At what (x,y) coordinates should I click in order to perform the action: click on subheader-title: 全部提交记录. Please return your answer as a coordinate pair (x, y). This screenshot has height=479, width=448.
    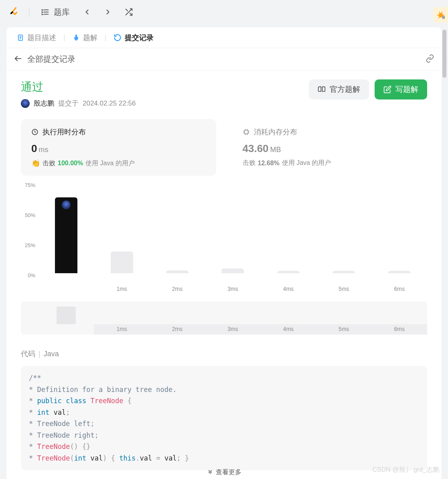
    Looking at the image, I should click on (51, 59).